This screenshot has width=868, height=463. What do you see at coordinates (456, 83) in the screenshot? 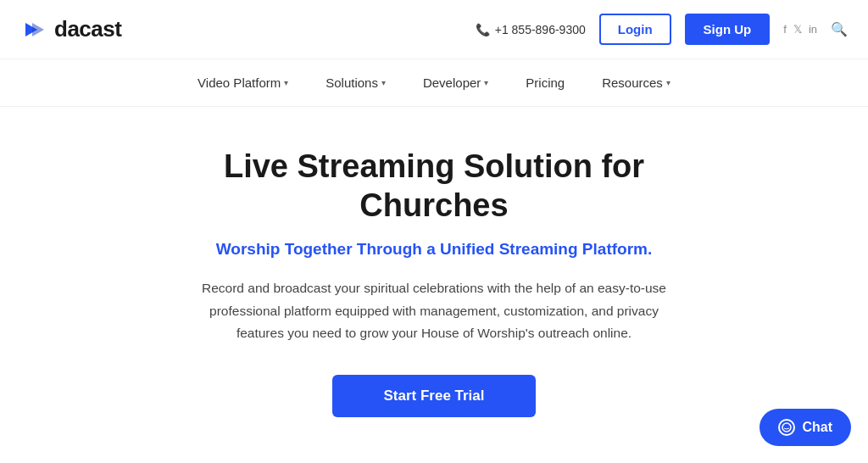
I see `nav-item-developer: Developer ▾` at bounding box center [456, 83].